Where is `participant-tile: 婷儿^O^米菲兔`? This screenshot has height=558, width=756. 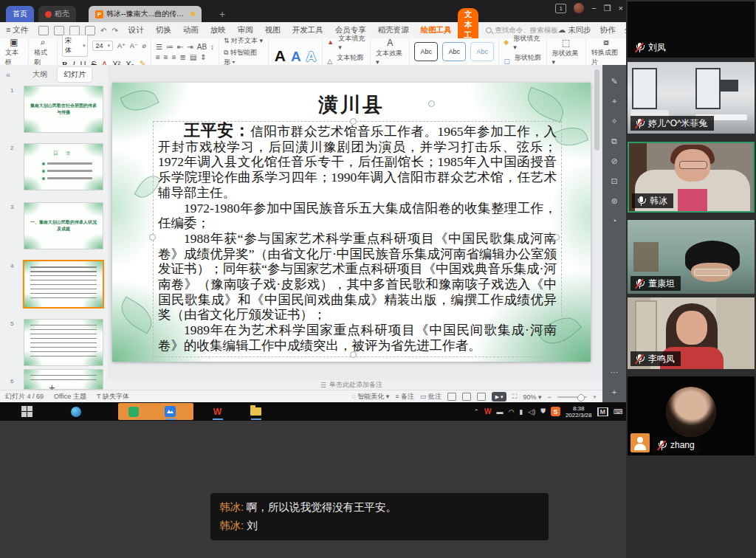
participant-tile: 婷儿^O^米菲兔 is located at coordinates (691, 97).